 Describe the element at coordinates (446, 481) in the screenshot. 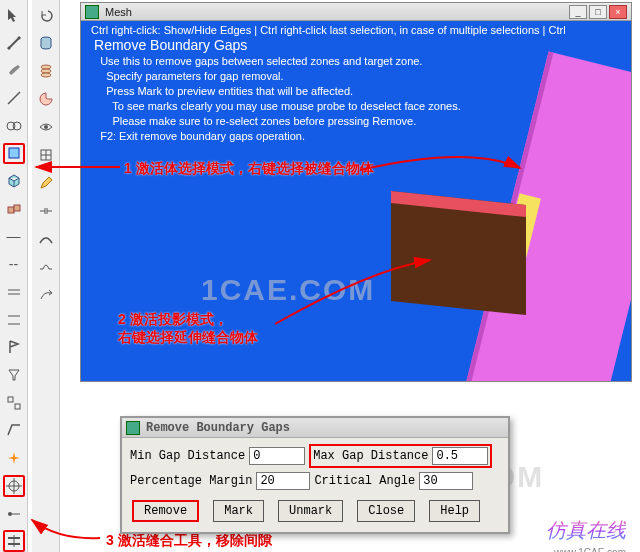

I see `critical-angle-input` at that location.